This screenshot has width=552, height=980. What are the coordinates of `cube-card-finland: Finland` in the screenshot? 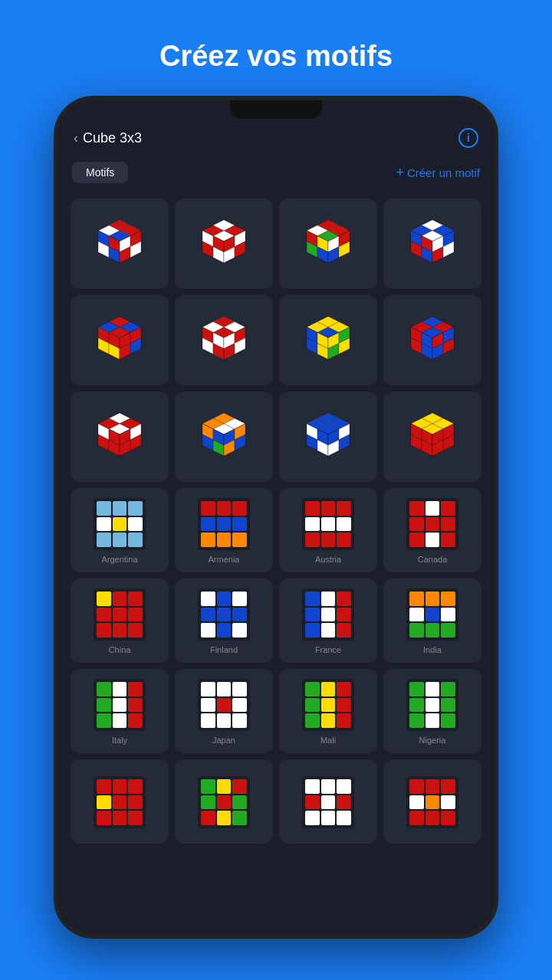 It's located at (224, 621).